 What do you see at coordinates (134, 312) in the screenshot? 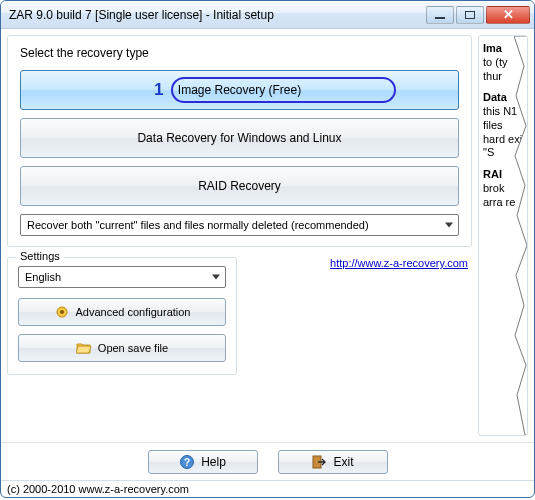
I see `advanced-config-label: Advanced configuration` at bounding box center [134, 312].